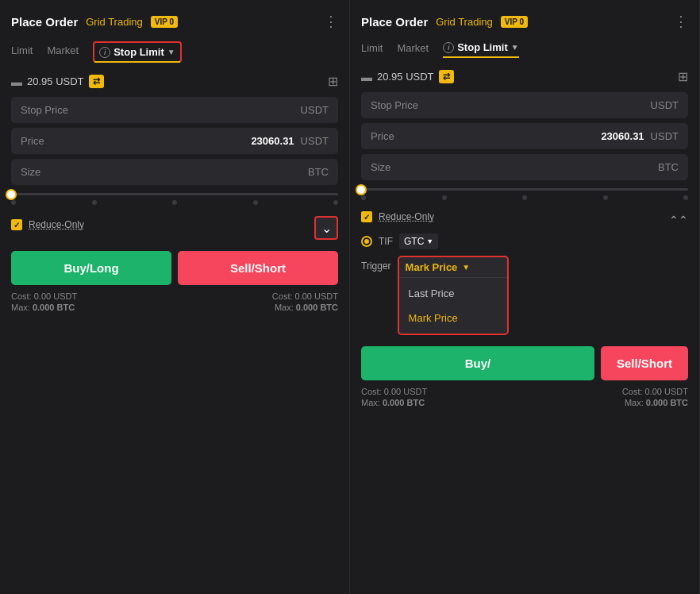 This screenshot has width=700, height=594. What do you see at coordinates (525, 49) in the screenshot?
I see `right-tabs: Limit Market i Stop Limit ▼` at bounding box center [525, 49].